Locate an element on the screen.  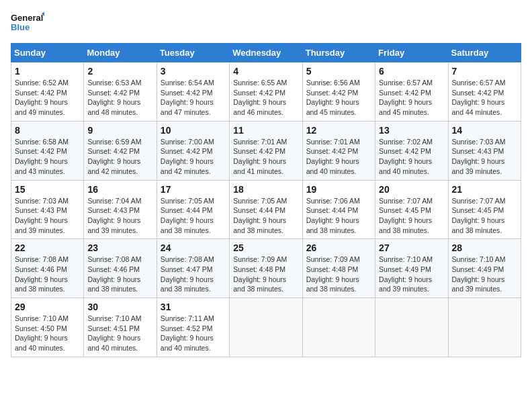
day-number: 14 is located at coordinates (485, 130).